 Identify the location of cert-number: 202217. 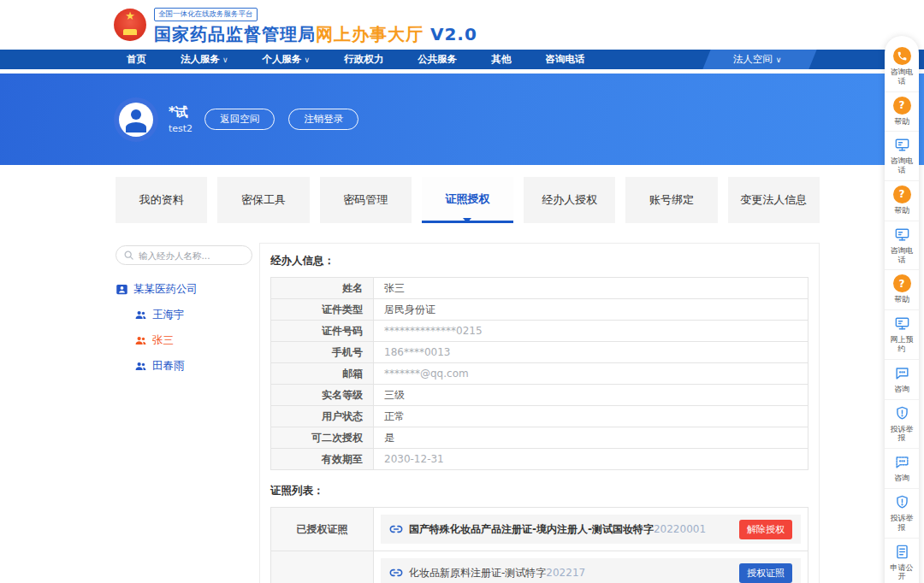
(566, 573).